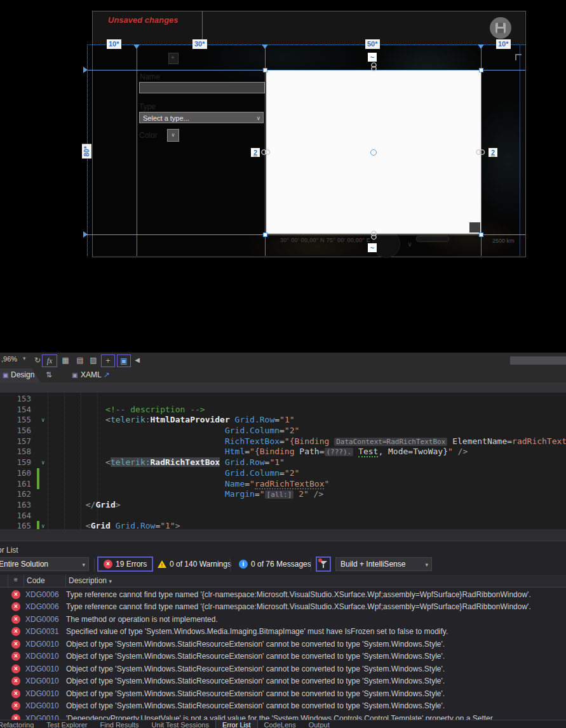 The image size is (566, 728). Describe the element at coordinates (255, 152) in the screenshot. I see `margin-left-badge: 2` at that location.